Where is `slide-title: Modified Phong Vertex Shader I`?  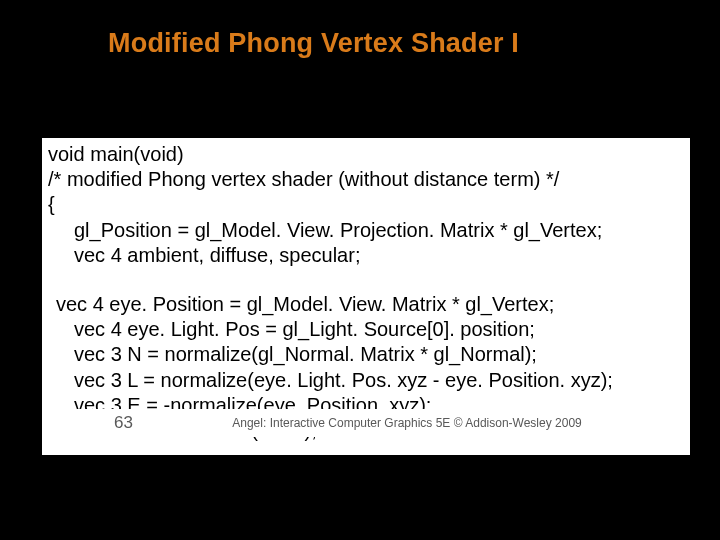
slide-title: Modified Phong Vertex Shader I is located at coordinates (360, 30).